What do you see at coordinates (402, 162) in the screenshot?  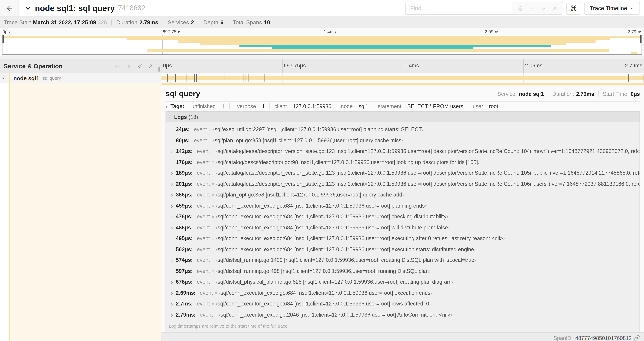 I see `log-row: › 176μs: event = ‹ sql/catalog/descs/des…` at bounding box center [402, 162].